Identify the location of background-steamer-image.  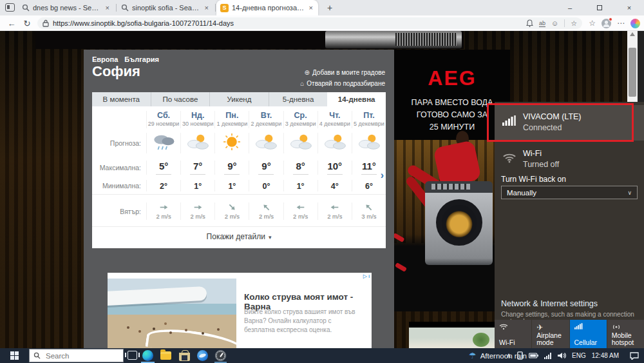
(393, 40).